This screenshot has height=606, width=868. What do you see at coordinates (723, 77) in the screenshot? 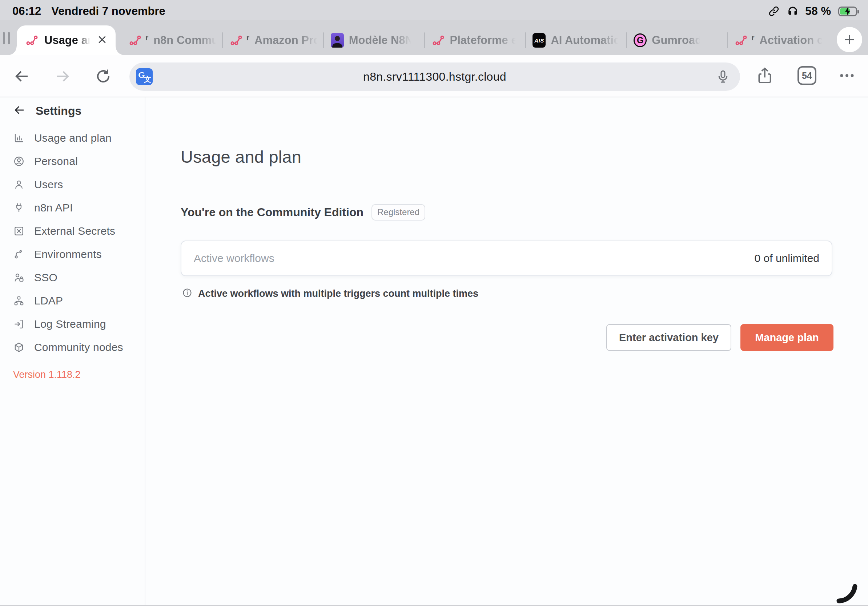
I see `microphone-icon` at bounding box center [723, 77].